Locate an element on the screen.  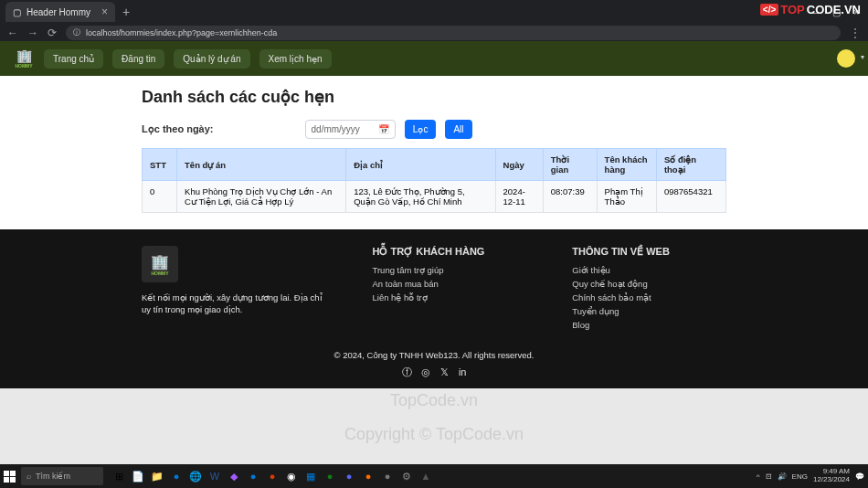
all-button: All is located at coordinates (459, 130).